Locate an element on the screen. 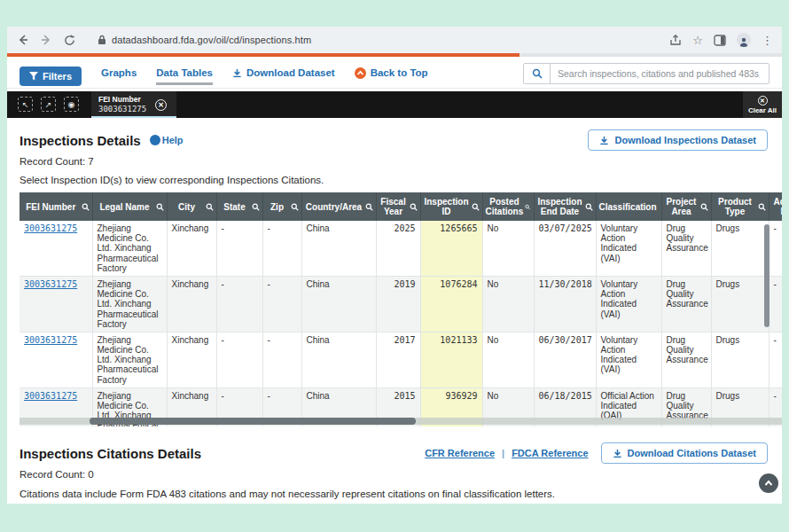  col-header-legal-name: Legal Name is located at coordinates (129, 207).